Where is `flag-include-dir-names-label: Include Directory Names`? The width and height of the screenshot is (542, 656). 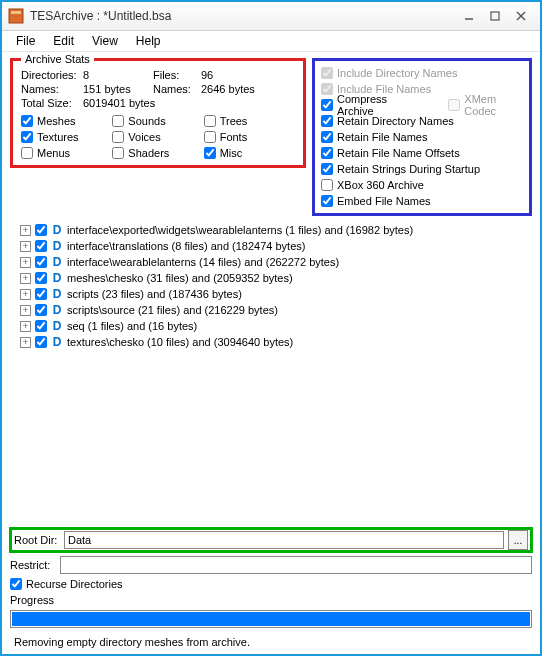 flag-include-dir-names-label: Include Directory Names is located at coordinates (397, 73).